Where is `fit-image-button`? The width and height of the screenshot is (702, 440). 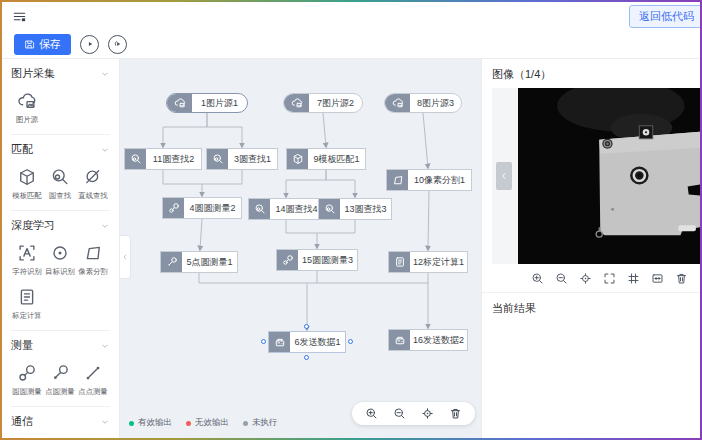 fit-image-button is located at coordinates (658, 278).